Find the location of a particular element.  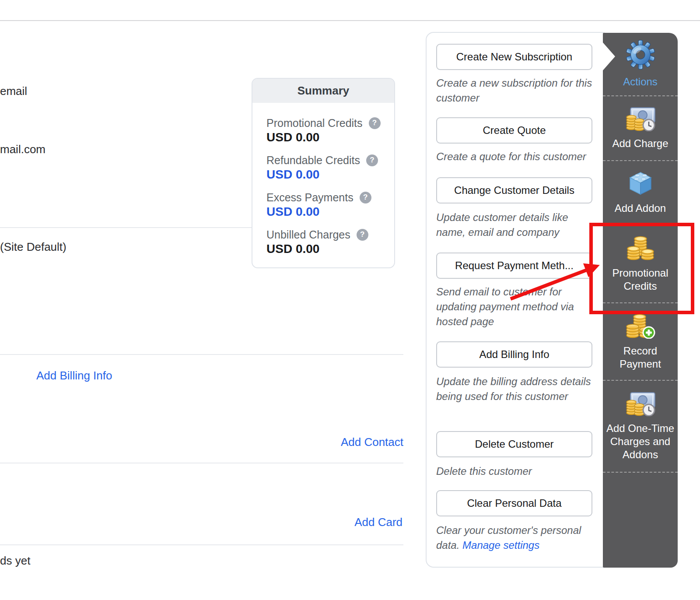

add-billing-info-button: Add Billing Info is located at coordinates (514, 354).